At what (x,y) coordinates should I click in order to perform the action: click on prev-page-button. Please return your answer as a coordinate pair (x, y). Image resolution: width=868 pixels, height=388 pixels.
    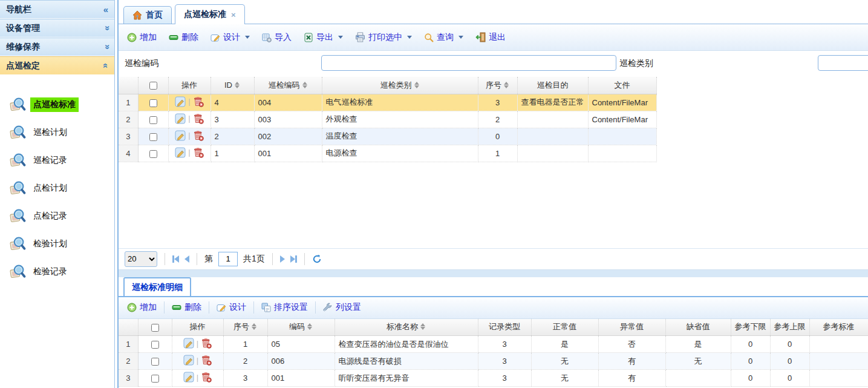
    Looking at the image, I should click on (187, 259).